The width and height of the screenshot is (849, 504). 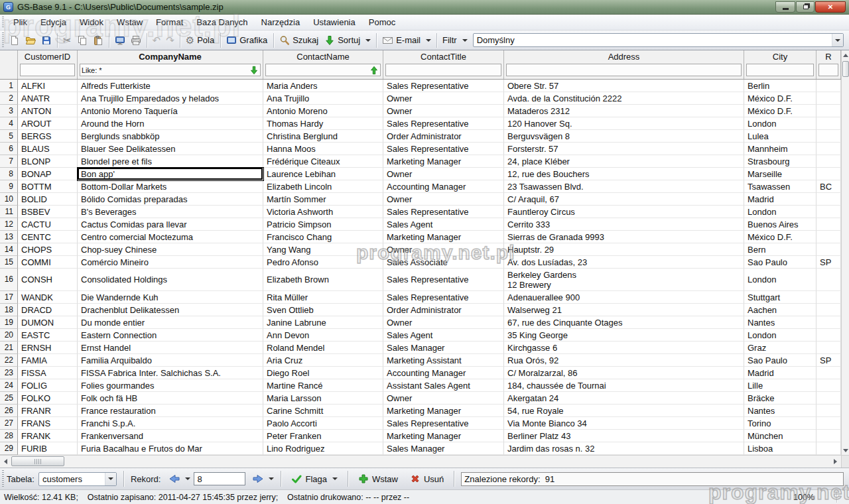 What do you see at coordinates (9, 162) in the screenshot?
I see `row-number: 7` at bounding box center [9, 162].